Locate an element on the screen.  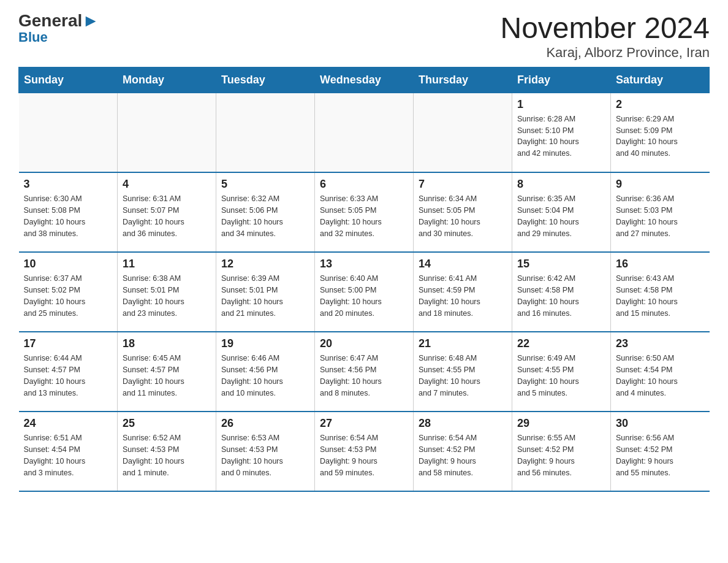
day-number: 18 is located at coordinates (167, 343).